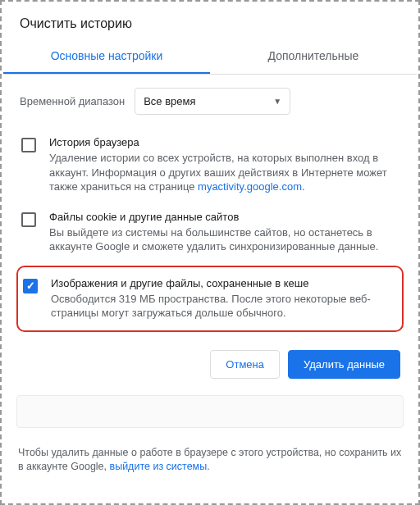  Describe the element at coordinates (72, 102) in the screenshot. I see `time-range-label: Временной диапазон` at that location.